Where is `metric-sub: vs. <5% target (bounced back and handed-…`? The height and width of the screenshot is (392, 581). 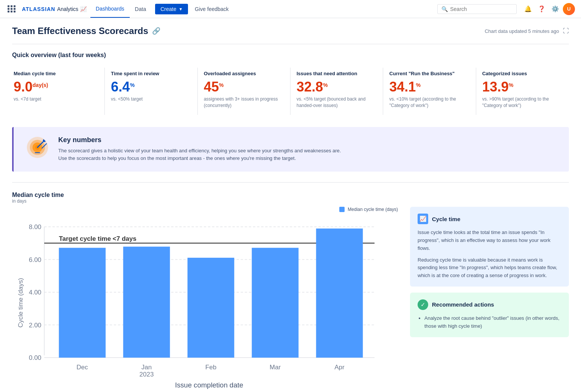 metric-sub: vs. <5% target (bounced back and handed-… is located at coordinates (337, 102).